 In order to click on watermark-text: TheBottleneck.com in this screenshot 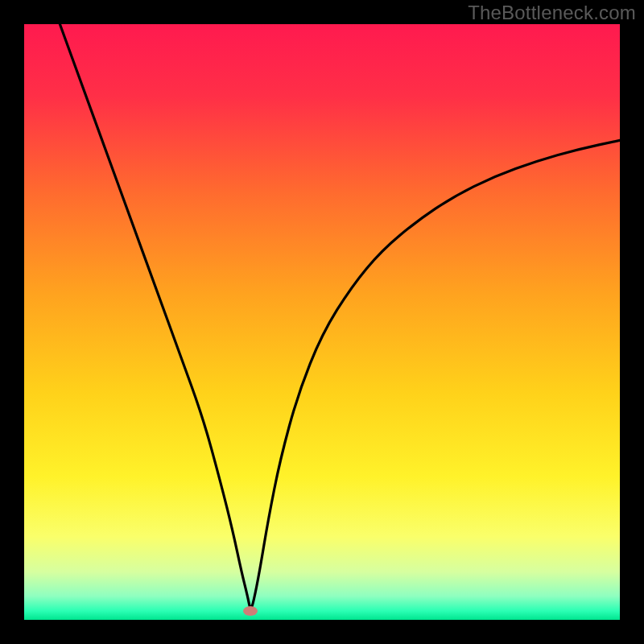, I will do `click(552, 13)`.